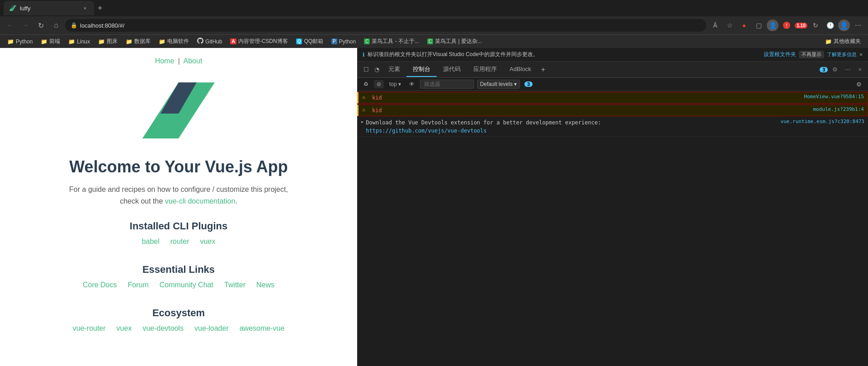  Describe the element at coordinates (543, 70) in the screenshot. I see `add-tab-button: +` at that location.